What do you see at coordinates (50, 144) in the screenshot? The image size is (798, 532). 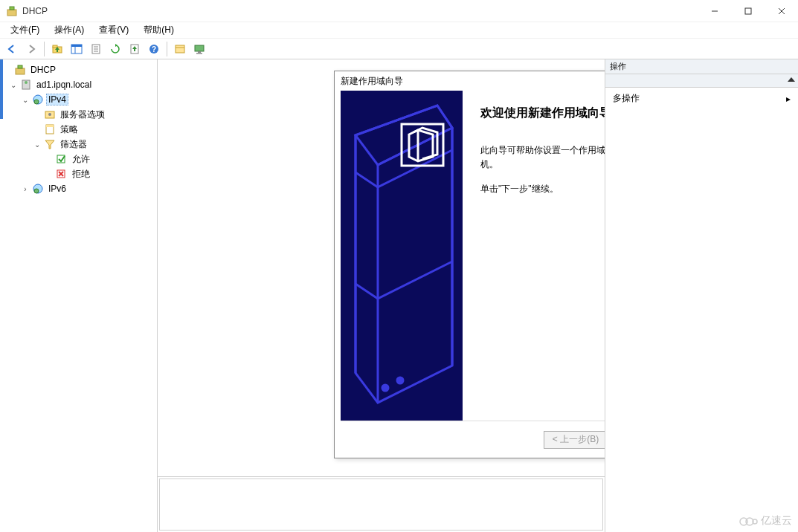 I see `filter-icon` at bounding box center [50, 144].